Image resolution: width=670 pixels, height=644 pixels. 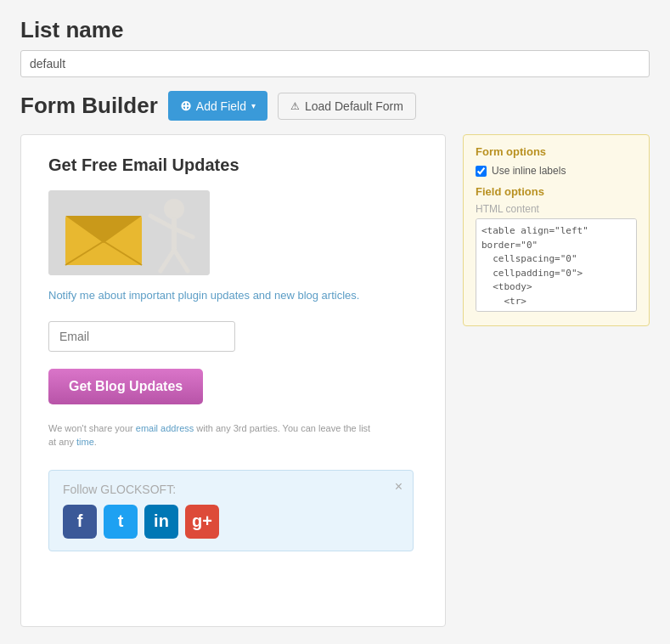 I want to click on list-name-section: List name, so click(x=335, y=48).